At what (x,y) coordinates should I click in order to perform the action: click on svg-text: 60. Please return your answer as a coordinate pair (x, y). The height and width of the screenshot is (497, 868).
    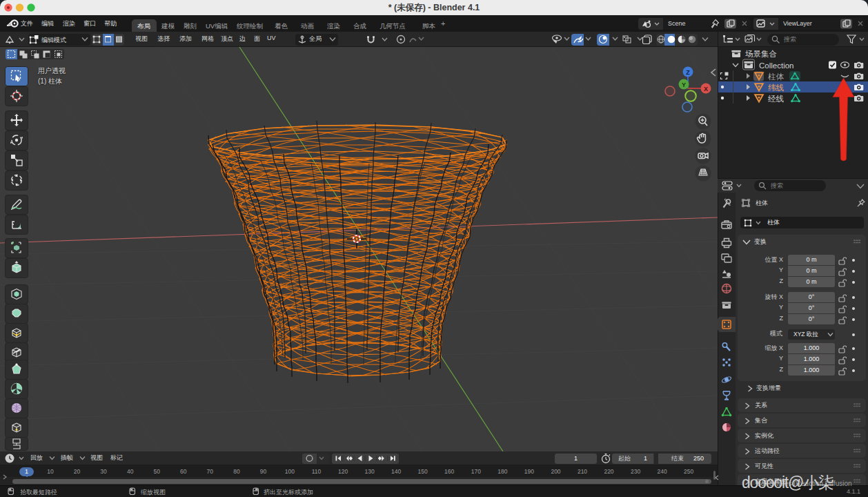
    Looking at the image, I should click on (184, 471).